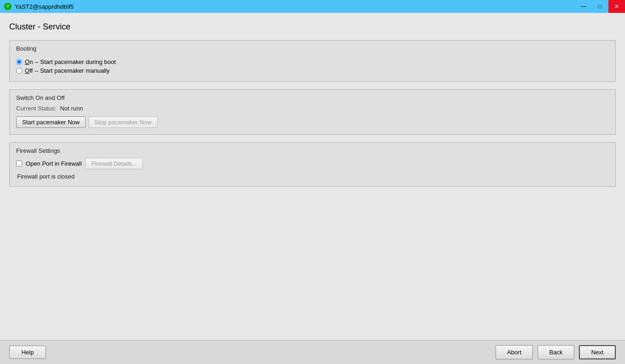 This screenshot has width=625, height=364. What do you see at coordinates (312, 71) in the screenshot?
I see `radio-off-label: Off -- Start pacemaker manually` at bounding box center [312, 71].